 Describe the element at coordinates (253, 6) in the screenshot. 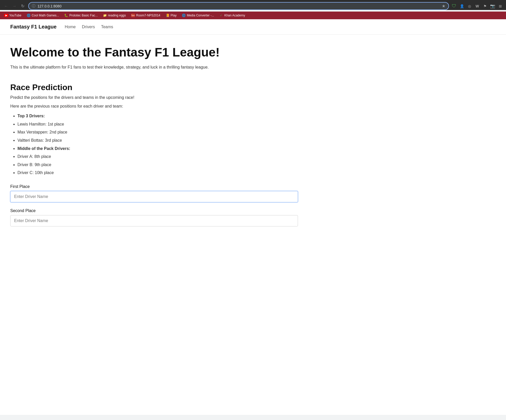

I see `browser-toolbar: ← → ↻ ⓘ ★ 🛡 👤 ◎ W ⚑ 📷 ⊞` at that location.